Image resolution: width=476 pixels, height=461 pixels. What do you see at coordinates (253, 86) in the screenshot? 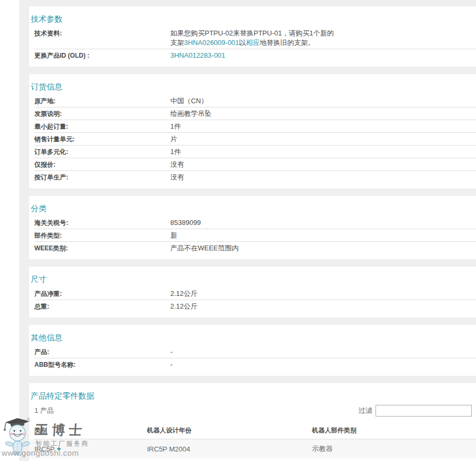
I see `section-title-ordering-info: 订货信息` at bounding box center [253, 86].